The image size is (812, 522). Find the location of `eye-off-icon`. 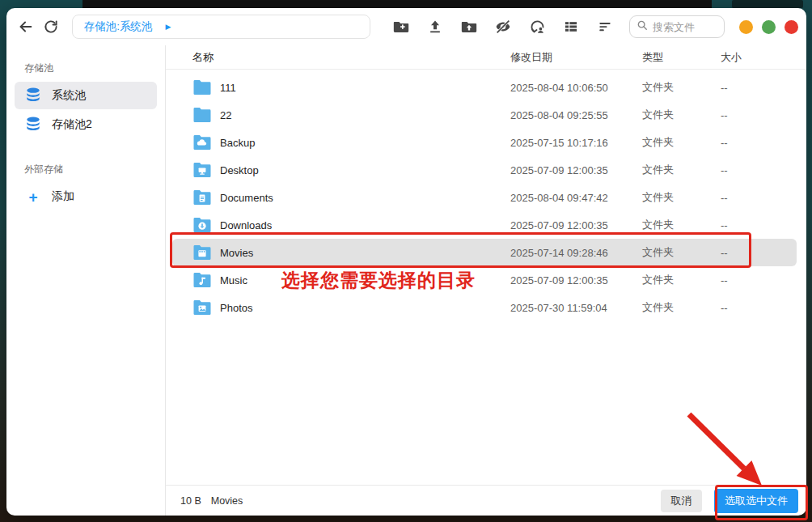

eye-off-icon is located at coordinates (503, 27).